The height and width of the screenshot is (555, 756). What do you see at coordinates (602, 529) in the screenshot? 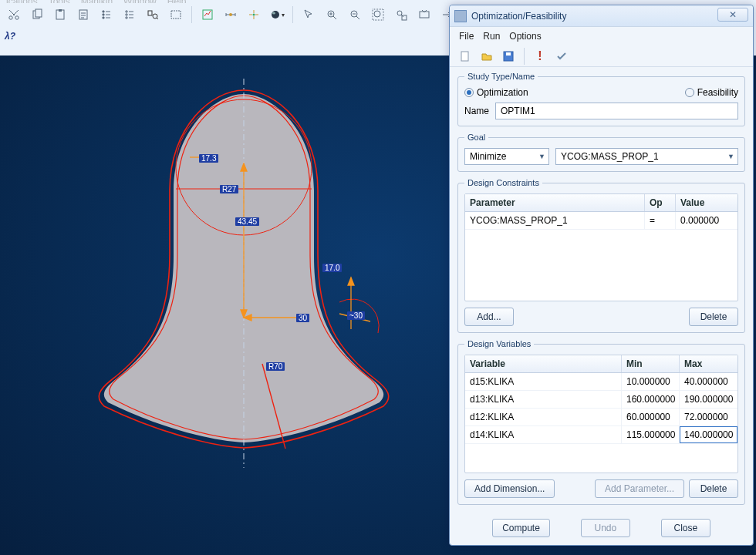
I see `dialog-footer: Compute Undo Close` at bounding box center [602, 529].